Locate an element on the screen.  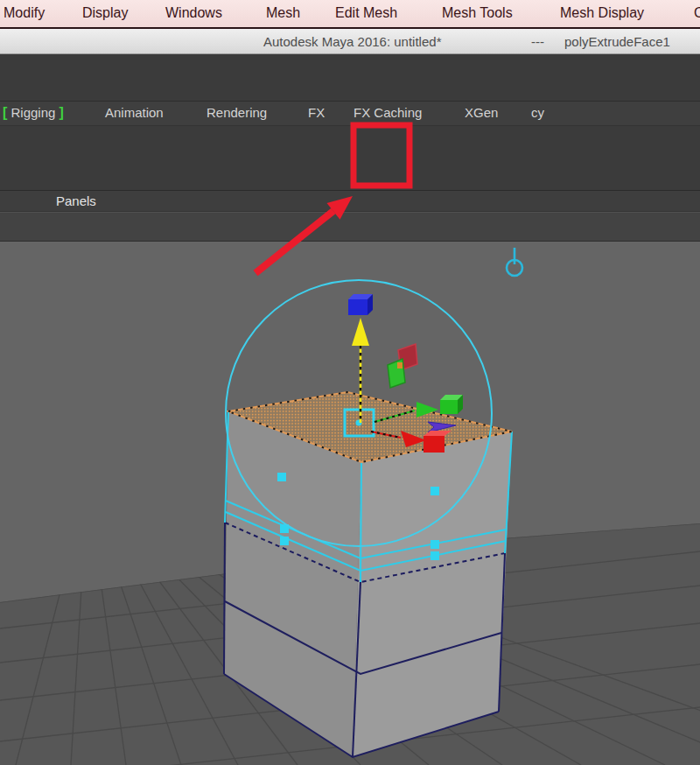
tab-fx-caching: FX Caching is located at coordinates (388, 112).